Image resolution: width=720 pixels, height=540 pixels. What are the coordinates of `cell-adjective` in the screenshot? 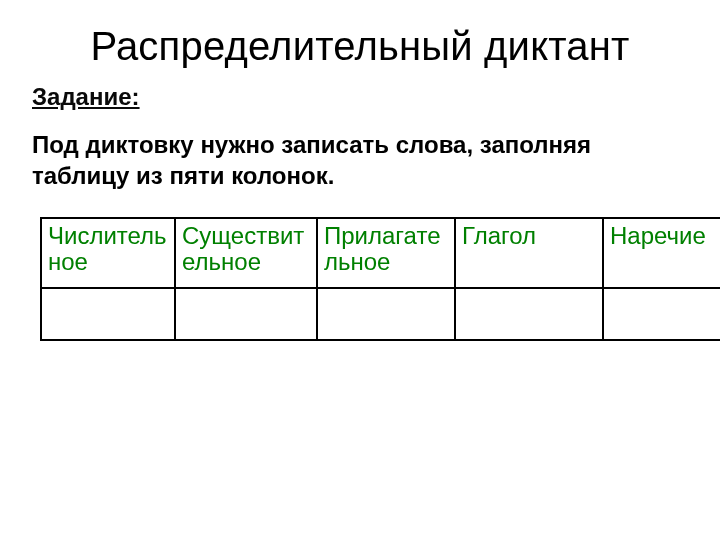 It's located at (386, 314).